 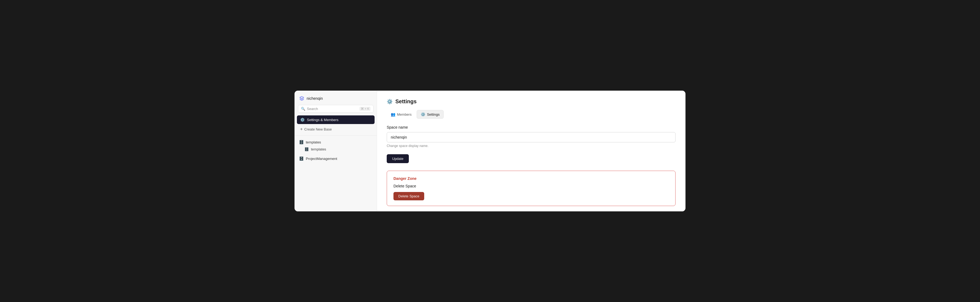 I want to click on members-tab-icon: 👥, so click(x=393, y=114).